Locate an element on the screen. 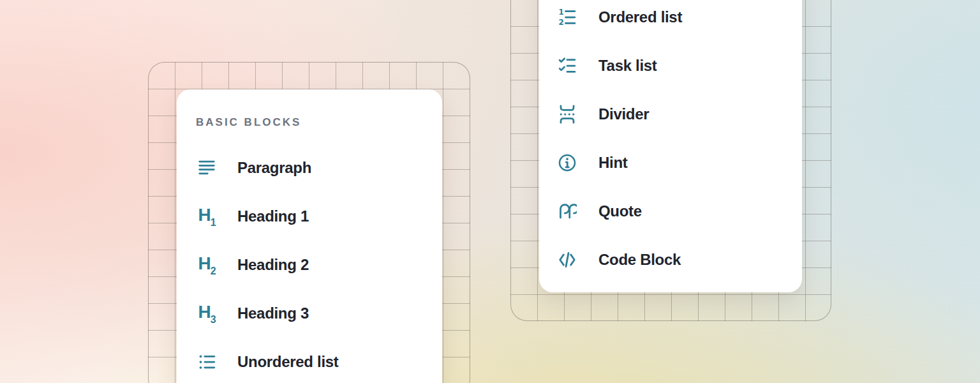 This screenshot has height=383, width=980. menu-item-label: Heading 3 is located at coordinates (273, 313).